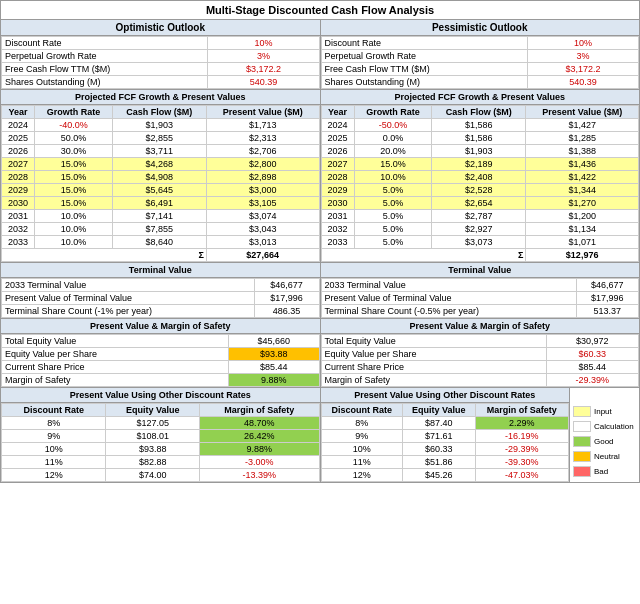 Image resolution: width=640 pixels, height=604 pixels. Describe the element at coordinates (159, 112) in the screenshot. I see `col-cashflow: Cash Flow ($M)` at that location.